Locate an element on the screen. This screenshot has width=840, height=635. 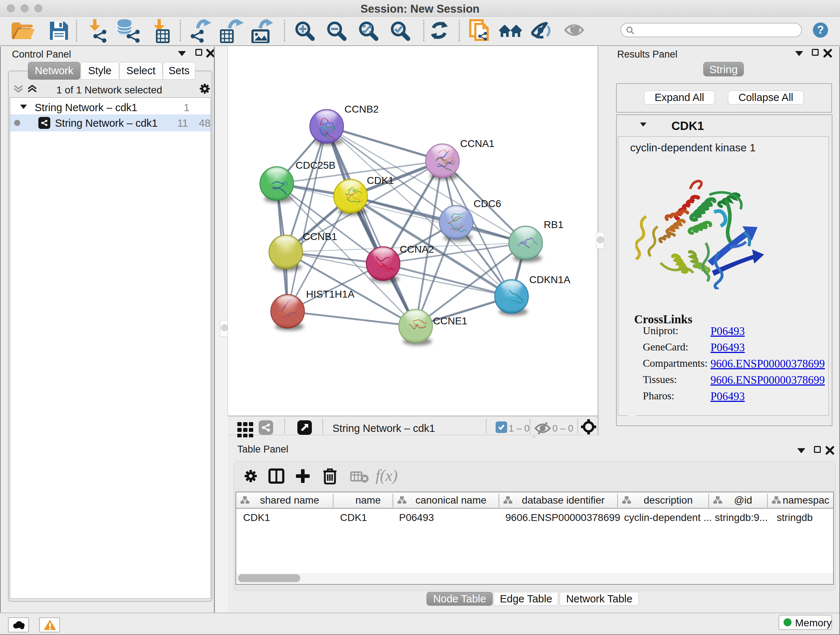
svg-text: CDK1 is located at coordinates (381, 181).